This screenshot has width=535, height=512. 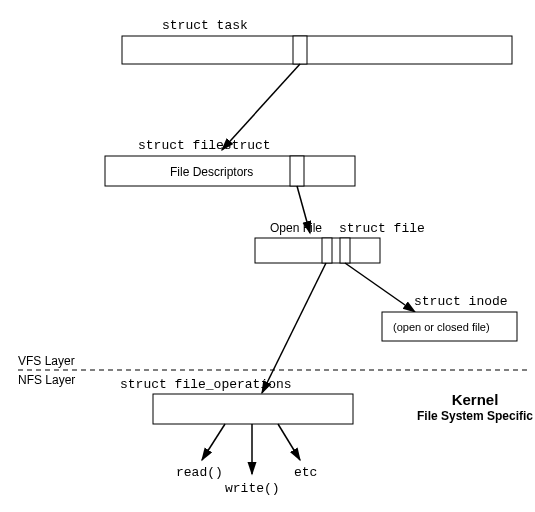 What do you see at coordinates (442, 327) in the screenshot?
I see `struct-inode-label: (open or closed file)` at bounding box center [442, 327].